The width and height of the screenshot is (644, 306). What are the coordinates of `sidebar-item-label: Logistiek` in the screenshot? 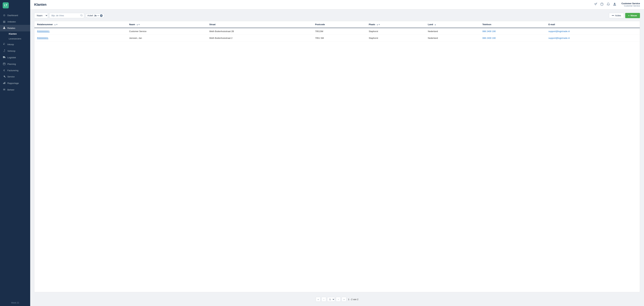 It's located at (12, 58).